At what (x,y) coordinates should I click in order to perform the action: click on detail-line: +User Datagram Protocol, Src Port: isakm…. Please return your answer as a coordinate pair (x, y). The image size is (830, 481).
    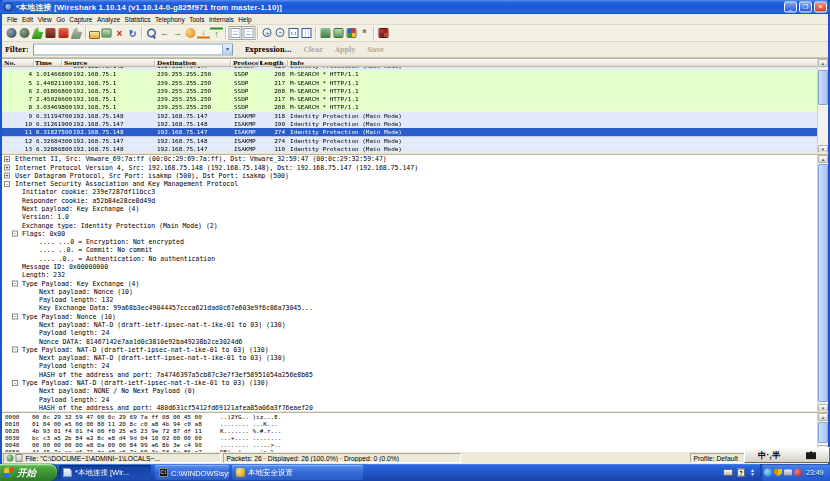
    Looking at the image, I should click on (415, 176).